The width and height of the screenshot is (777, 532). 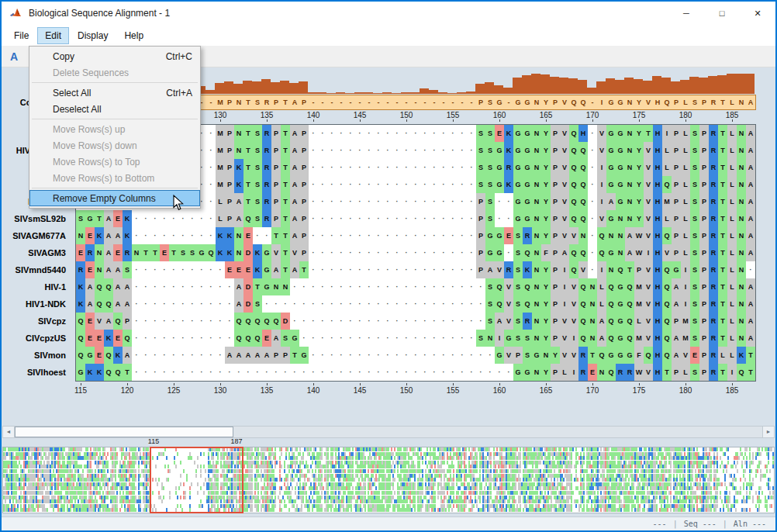 What do you see at coordinates (285, 321) in the screenshot?
I see `residue-cell: D` at bounding box center [285, 321].